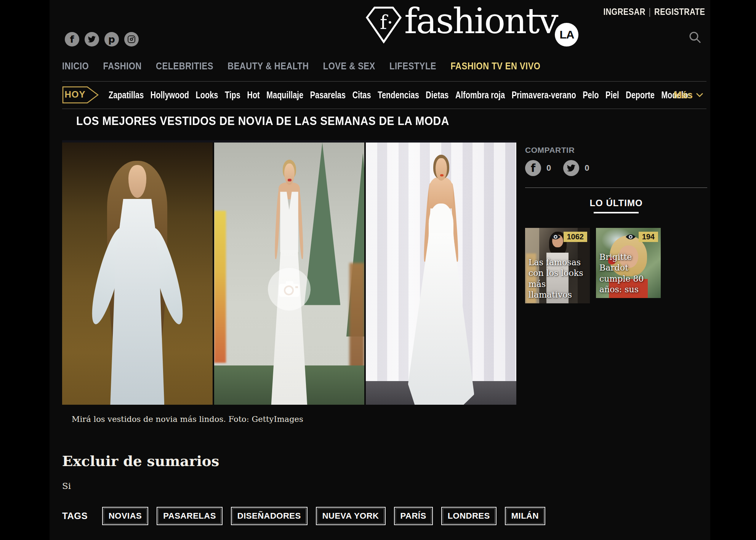  Describe the element at coordinates (190, 516) in the screenshot. I see `tag-pasarelas: PASARELAS` at that location.